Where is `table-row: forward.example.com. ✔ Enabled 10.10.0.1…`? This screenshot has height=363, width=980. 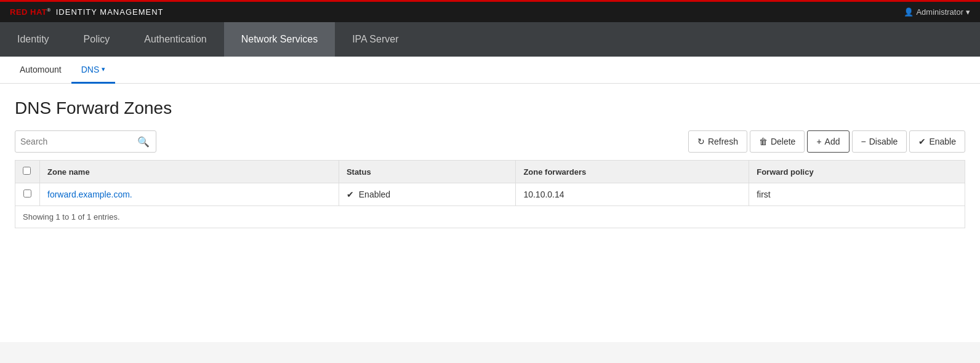
table-row: forward.example.com. ✔ Enabled 10.10.0.1… is located at coordinates (490, 194).